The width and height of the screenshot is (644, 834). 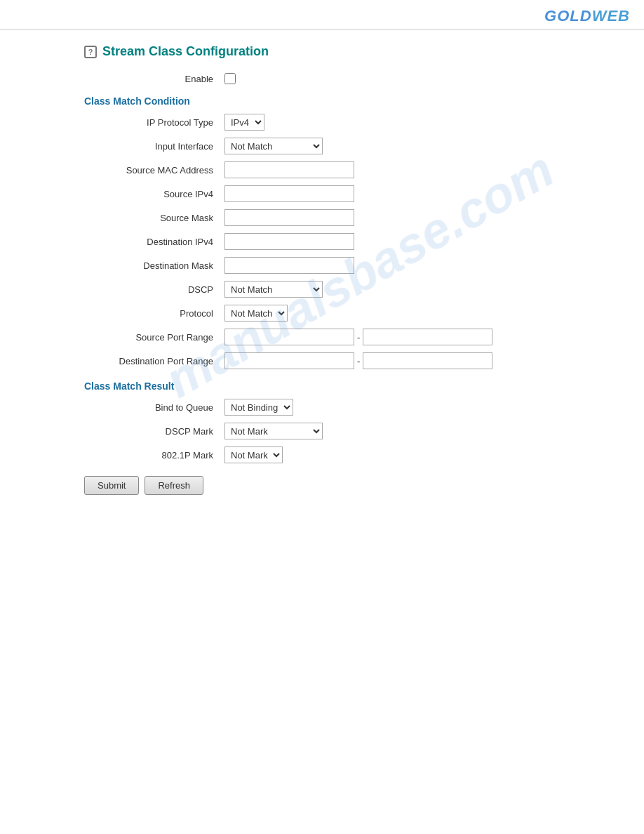 What do you see at coordinates (343, 122) in the screenshot?
I see `ip-protocol-type-row: IP Protocol Type IPv4 IPv6` at bounding box center [343, 122].